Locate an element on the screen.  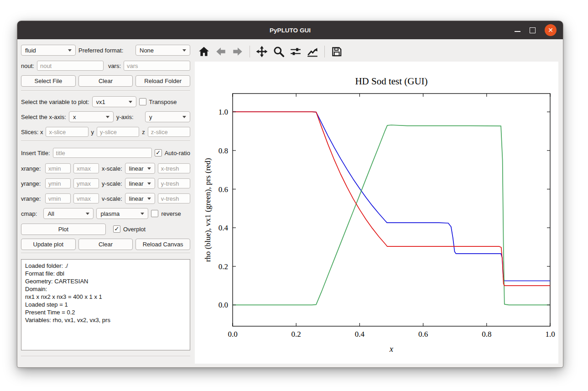
vars-input is located at coordinates (157, 66).